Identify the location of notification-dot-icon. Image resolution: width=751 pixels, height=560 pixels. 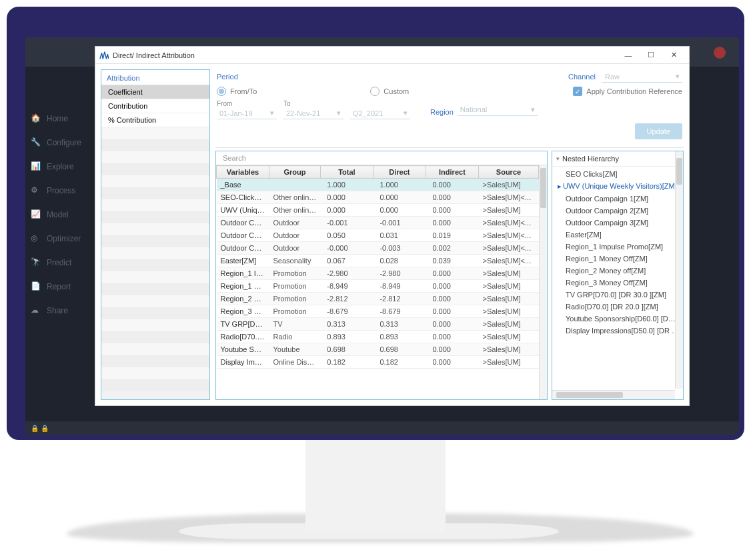
(720, 53).